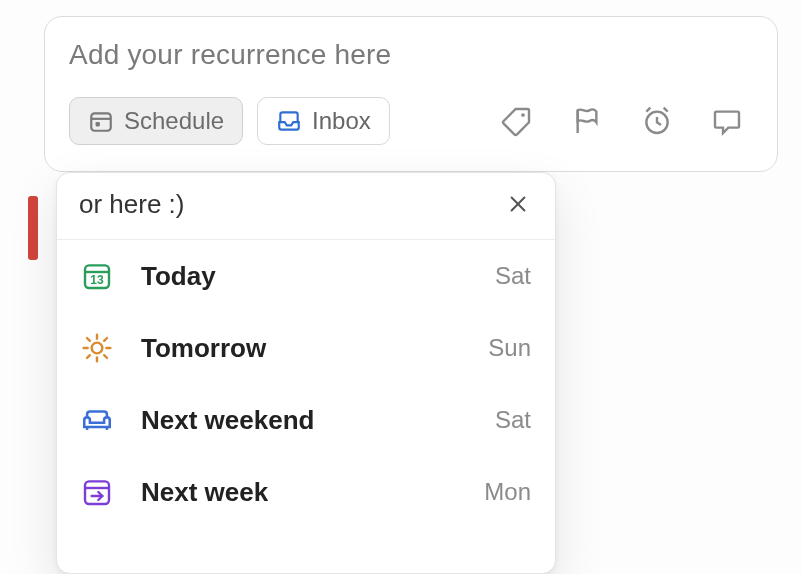 The width and height of the screenshot is (802, 574). What do you see at coordinates (518, 204) in the screenshot?
I see `close-icon` at bounding box center [518, 204].